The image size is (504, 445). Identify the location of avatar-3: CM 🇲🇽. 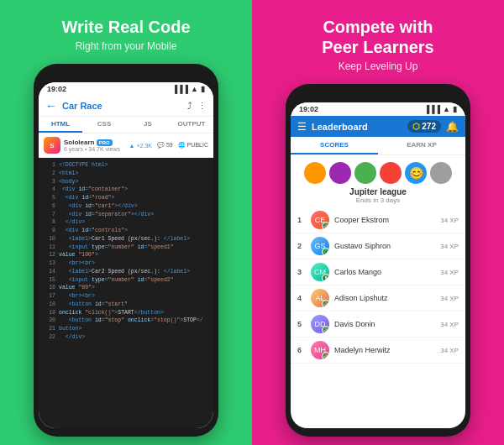
(320, 272).